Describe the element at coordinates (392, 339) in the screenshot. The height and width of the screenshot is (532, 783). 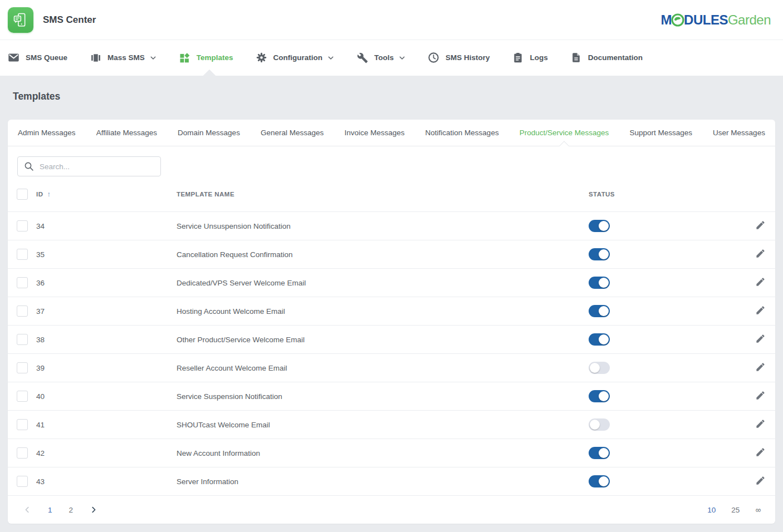
I see `table-row: 38 Other Product/Service Welcome Email` at that location.